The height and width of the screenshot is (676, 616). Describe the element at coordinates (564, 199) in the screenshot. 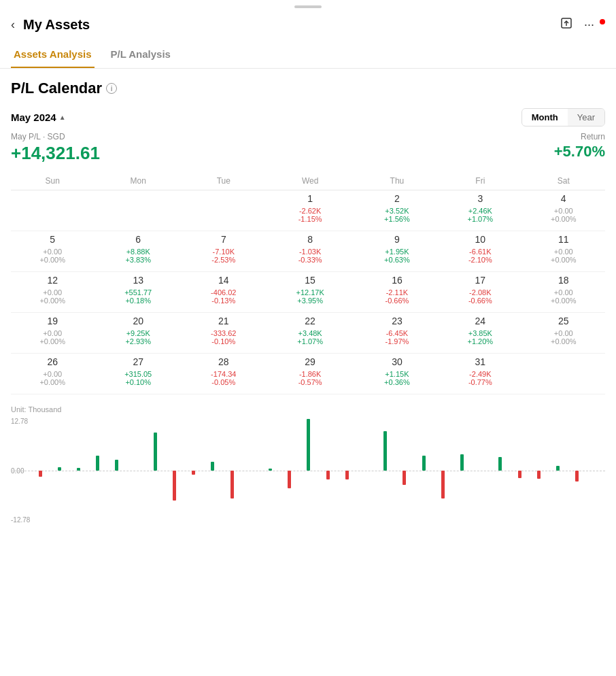

I see `day-number: 4` at that location.